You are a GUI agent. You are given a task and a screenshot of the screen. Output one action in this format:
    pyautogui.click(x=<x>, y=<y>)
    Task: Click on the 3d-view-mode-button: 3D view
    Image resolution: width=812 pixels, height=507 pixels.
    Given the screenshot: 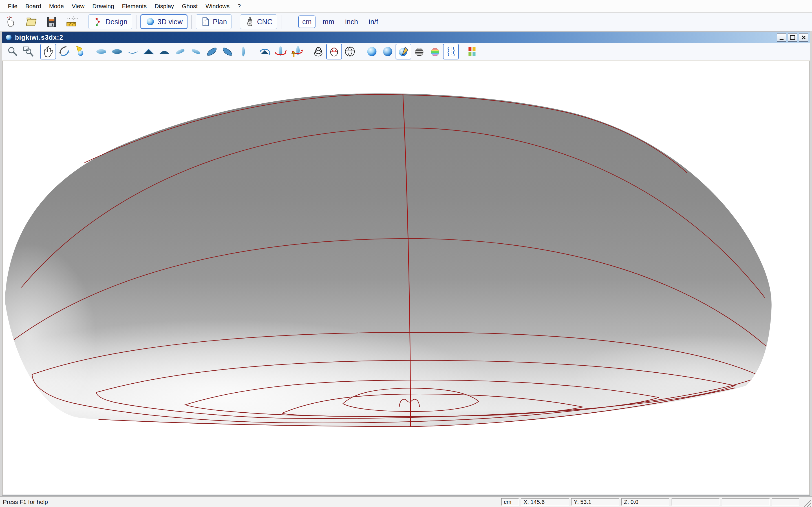 What is the action you would take?
    pyautogui.click(x=164, y=22)
    